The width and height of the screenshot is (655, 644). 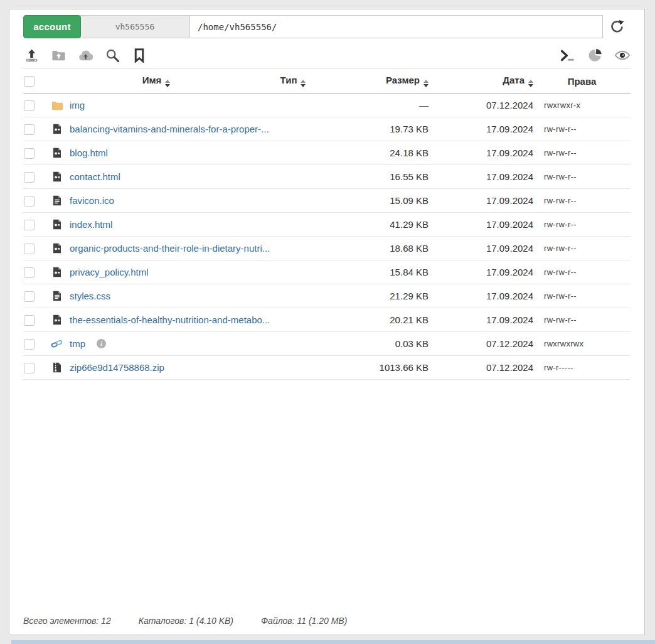 I want to click on folder-upload-icon, so click(x=58, y=55).